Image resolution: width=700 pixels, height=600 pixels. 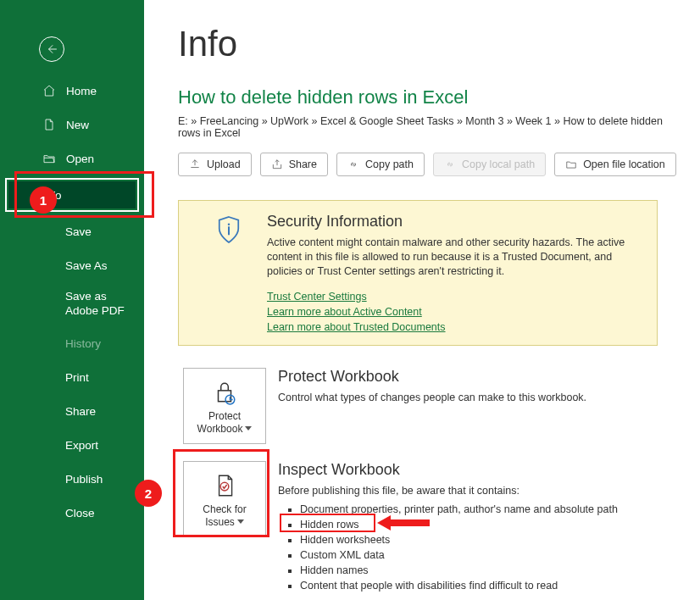 What do you see at coordinates (457, 312) in the screenshot?
I see `learn-active-content-link: Learn more about Active Content` at bounding box center [457, 312].